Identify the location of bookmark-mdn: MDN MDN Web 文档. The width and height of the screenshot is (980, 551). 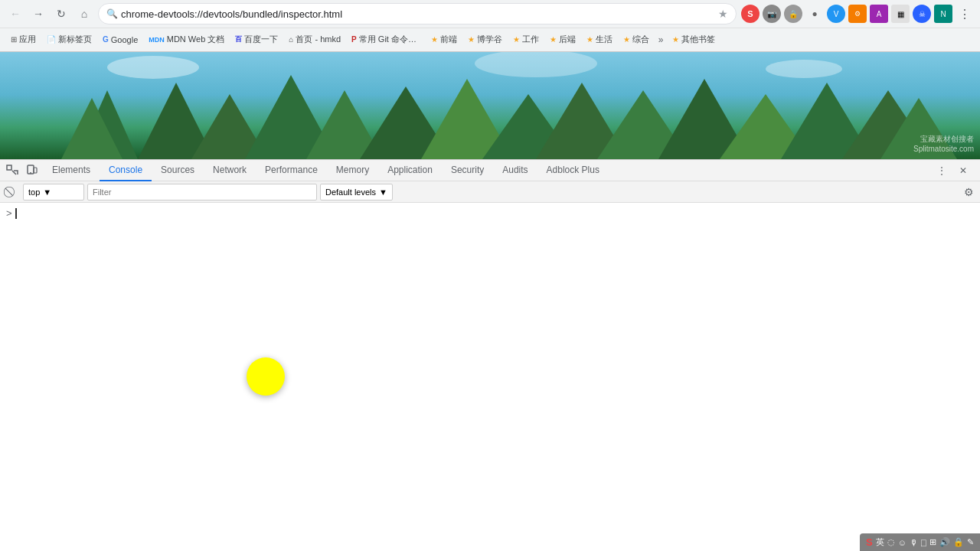
(187, 40).